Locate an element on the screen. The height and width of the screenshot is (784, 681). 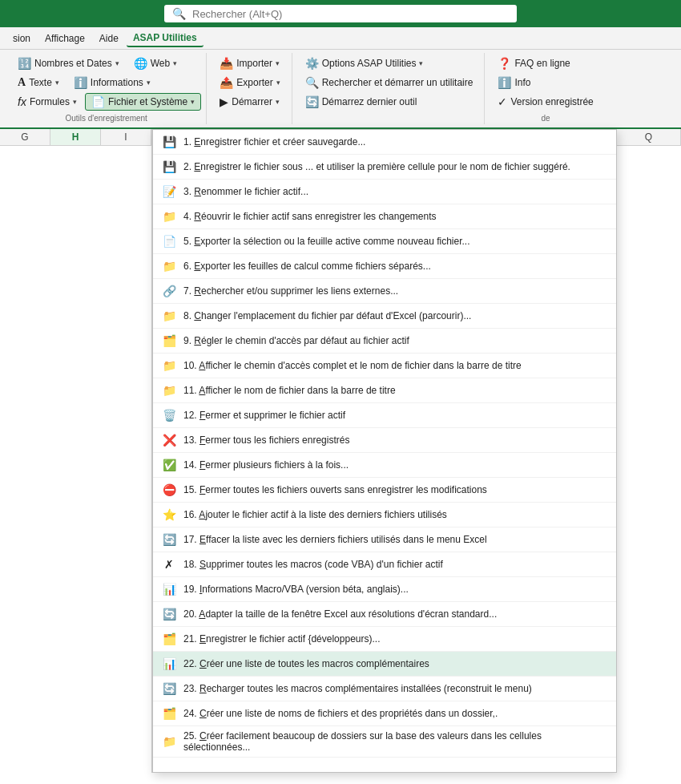
menu-item-affichage: Affichage is located at coordinates (65, 38).